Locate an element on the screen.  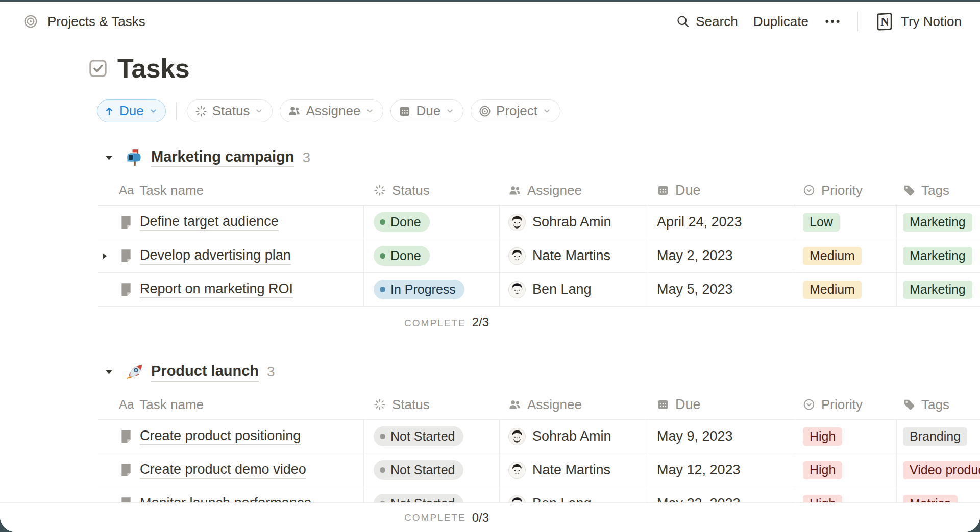
complete-label: COMPLETE is located at coordinates (435, 518).